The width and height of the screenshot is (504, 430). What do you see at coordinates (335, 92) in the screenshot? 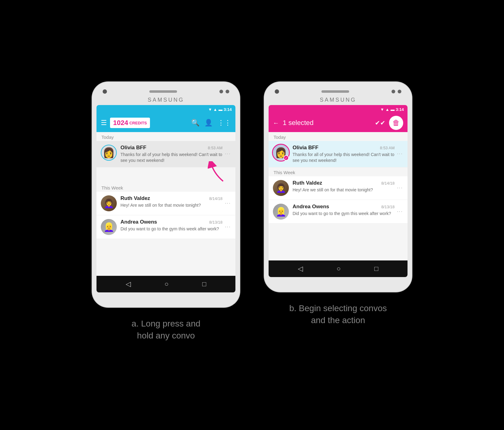
I see `earpiece-b` at bounding box center [335, 92].